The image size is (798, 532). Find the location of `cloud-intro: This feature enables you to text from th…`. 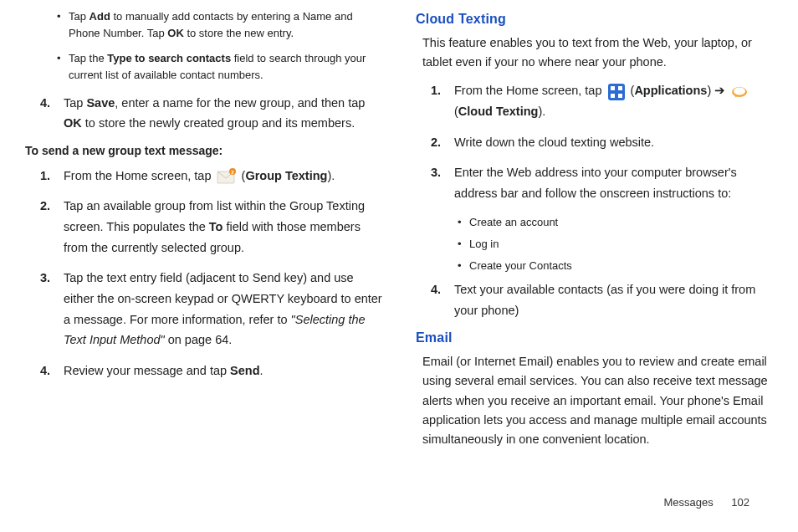

cloud-intro: This feature enables you to text from th… is located at coordinates (597, 53).